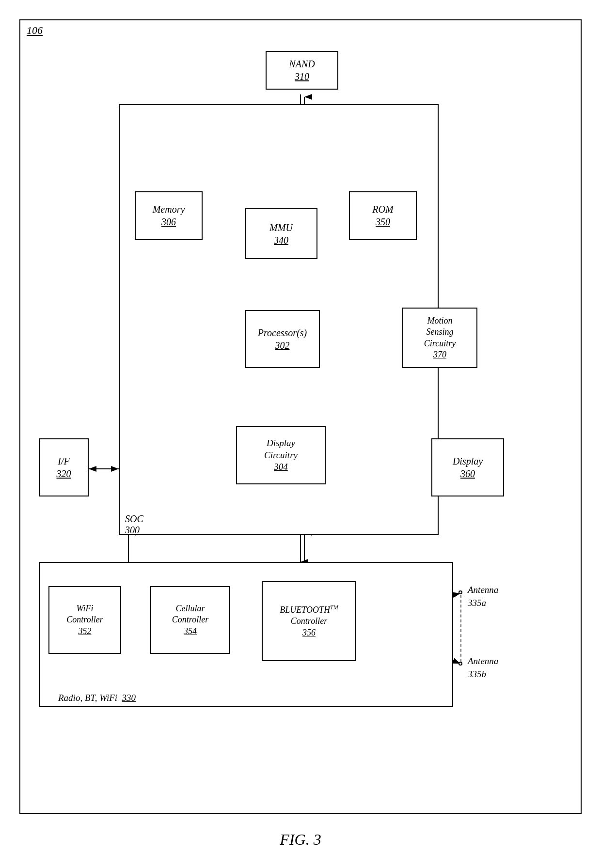 The image size is (601, 868). What do you see at coordinates (35, 31) in the screenshot?
I see `diagram-number: 106` at bounding box center [35, 31].